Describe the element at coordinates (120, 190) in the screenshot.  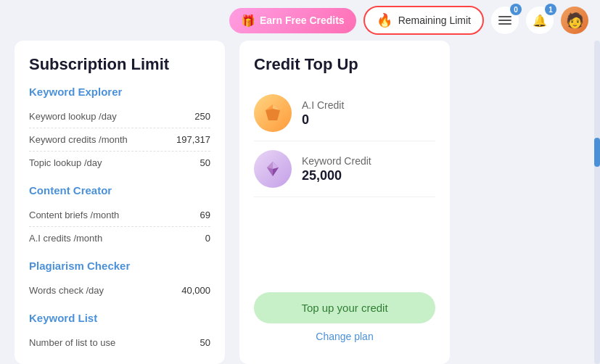
I see `content-creator-title: Content Creator` at that location.